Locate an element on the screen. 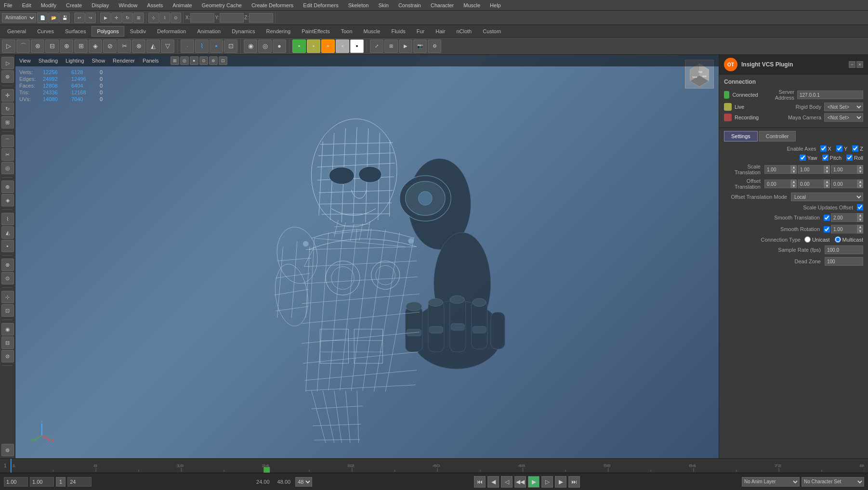  lt-lasso: ⌒ is located at coordinates (8, 141).